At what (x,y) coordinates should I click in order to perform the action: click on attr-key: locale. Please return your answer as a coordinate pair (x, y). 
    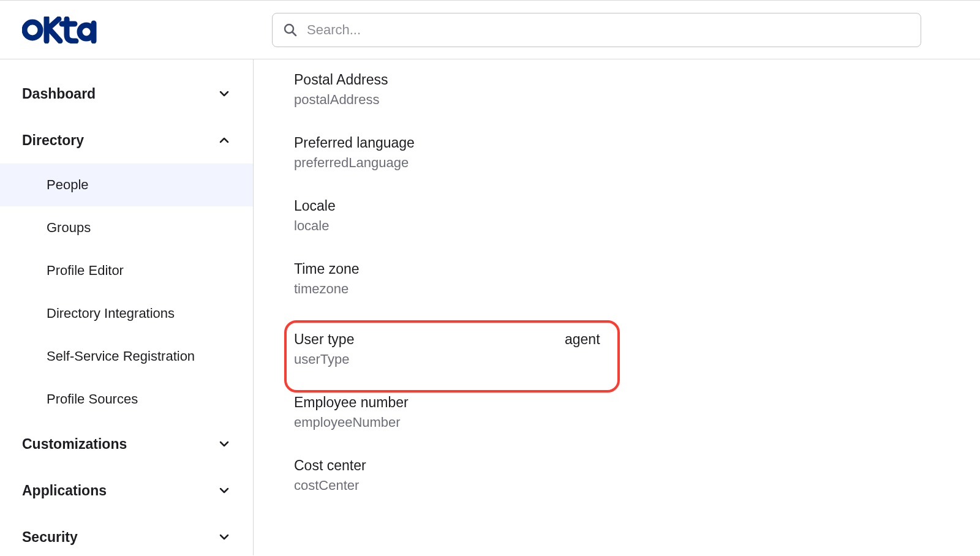
    Looking at the image, I should click on (637, 226).